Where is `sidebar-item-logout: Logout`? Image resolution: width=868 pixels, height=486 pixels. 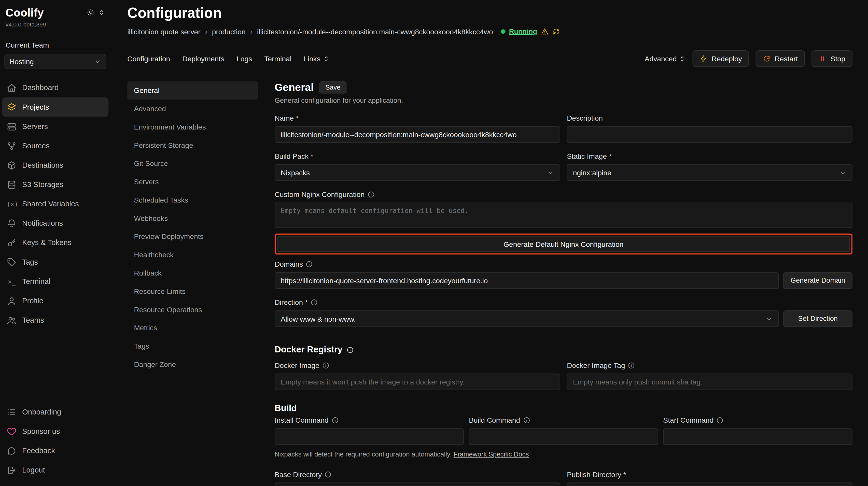
sidebar-item-logout: Logout is located at coordinates (56, 470).